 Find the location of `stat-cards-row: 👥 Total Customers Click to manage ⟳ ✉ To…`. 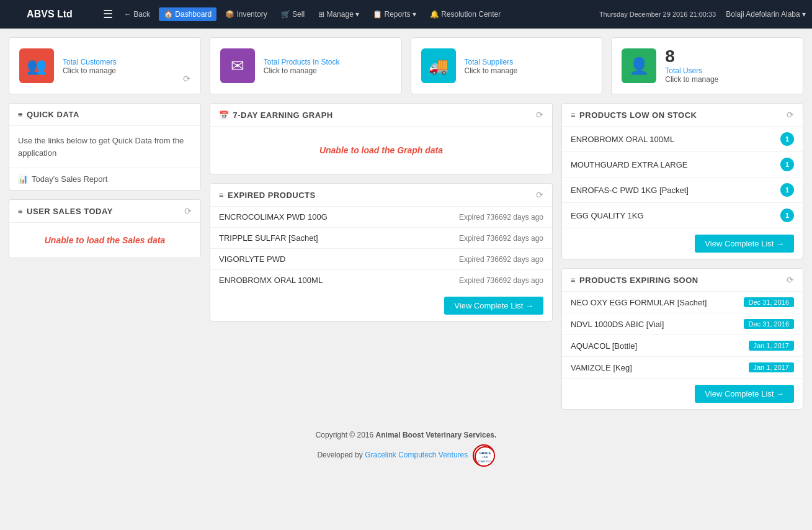

stat-cards-row: 👥 Total Customers Click to manage ⟳ ✉ To… is located at coordinates (406, 66).